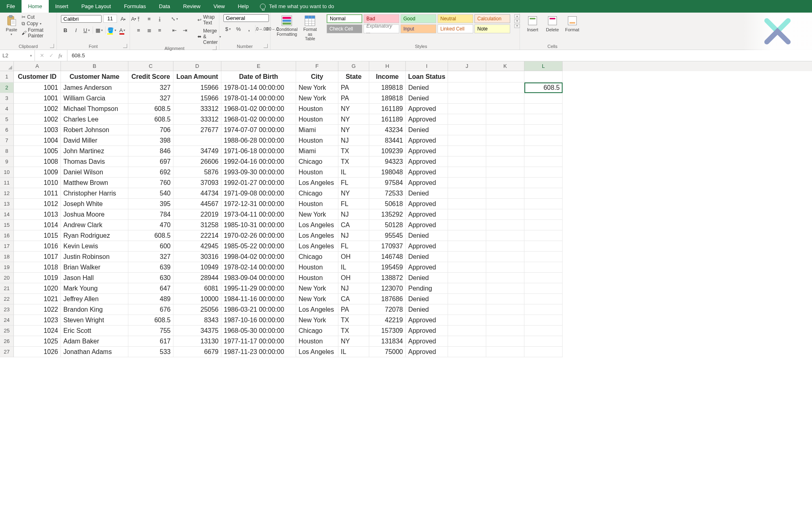  I want to click on cell-B23: Brandon King, so click(95, 310).